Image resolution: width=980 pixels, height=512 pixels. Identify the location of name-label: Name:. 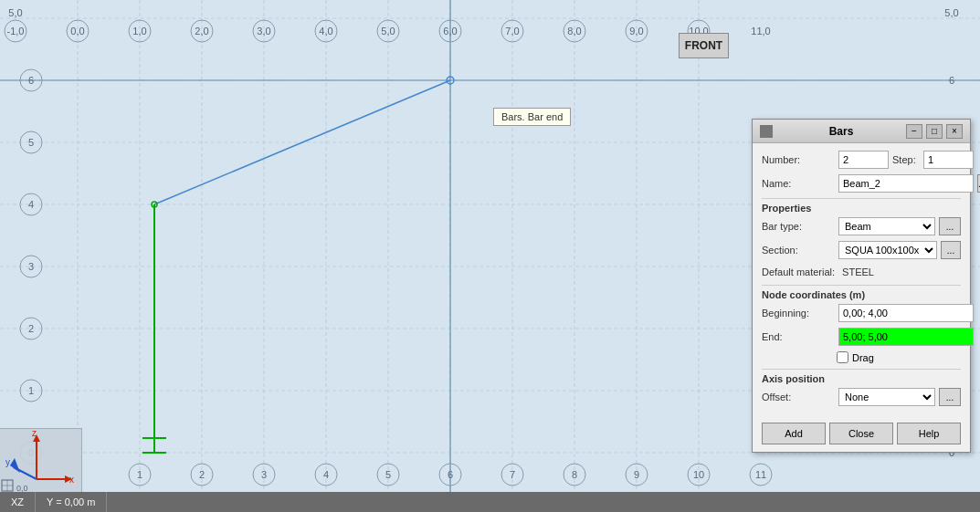
(798, 183).